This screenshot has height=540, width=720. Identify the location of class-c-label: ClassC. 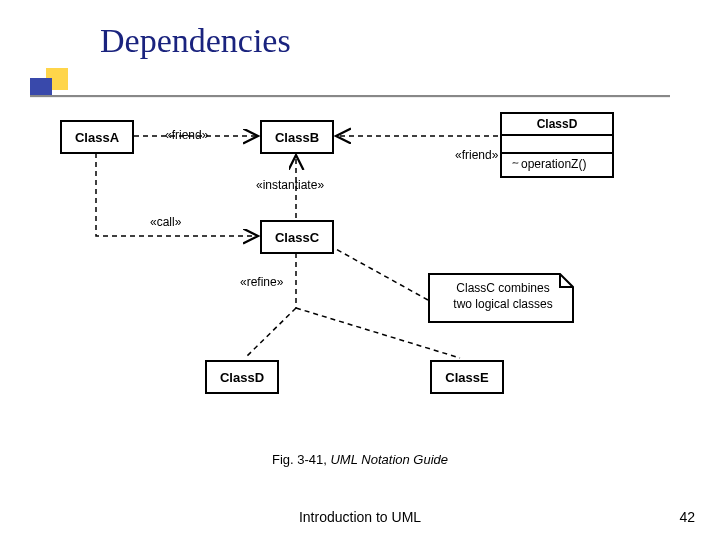
(297, 238).